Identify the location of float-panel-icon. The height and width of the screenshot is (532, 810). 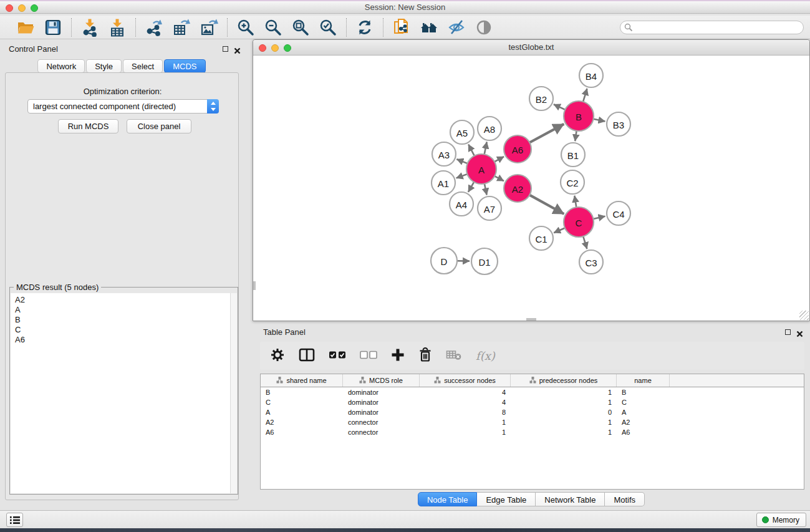
(227, 49).